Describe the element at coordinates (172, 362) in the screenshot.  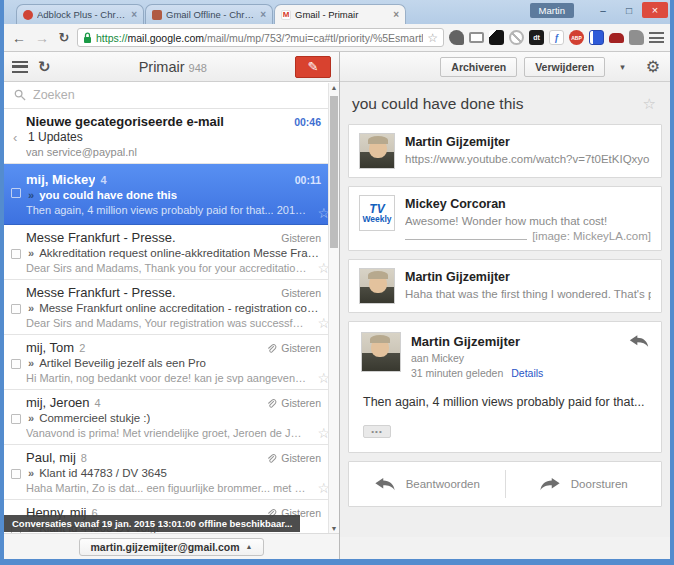
I see `thread-row: mij, Tom2Gisteren»Artikel Beveilig jezel…` at that location.